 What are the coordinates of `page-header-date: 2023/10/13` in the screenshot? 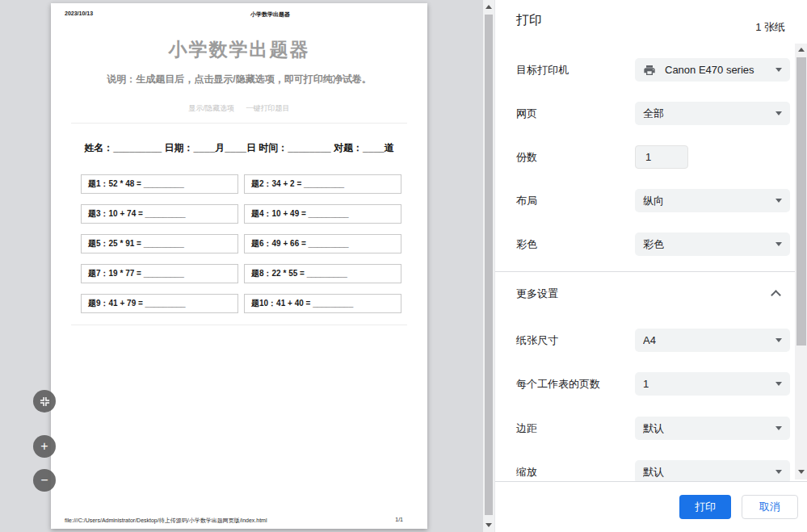 It's located at (79, 13).